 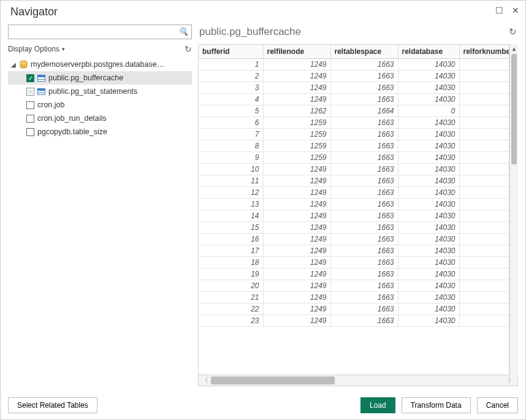 I want to click on checkbox: ✓, so click(x=31, y=78).